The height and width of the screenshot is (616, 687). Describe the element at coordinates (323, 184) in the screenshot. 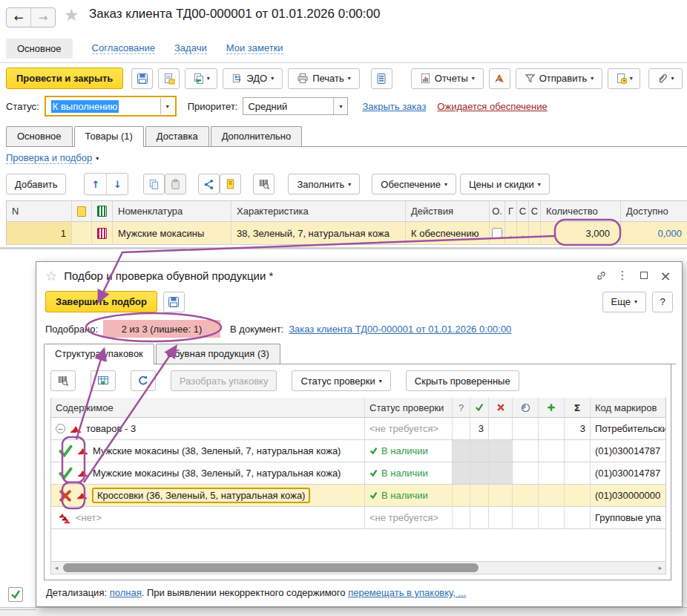

I see `fill-button: Заполнить▾` at that location.